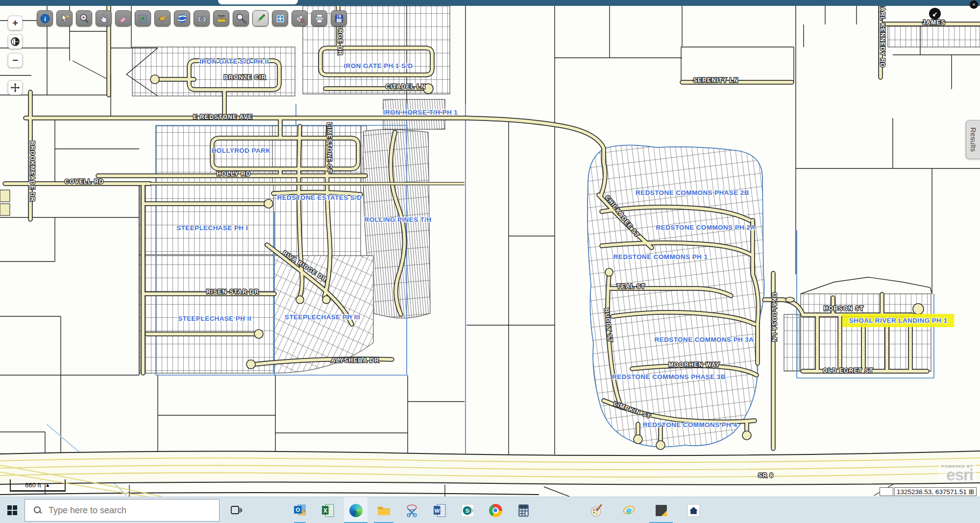 This screenshot has height=523, width=980. What do you see at coordinates (467, 510) in the screenshot?
I see `sharepoint-icon: S` at bounding box center [467, 510].